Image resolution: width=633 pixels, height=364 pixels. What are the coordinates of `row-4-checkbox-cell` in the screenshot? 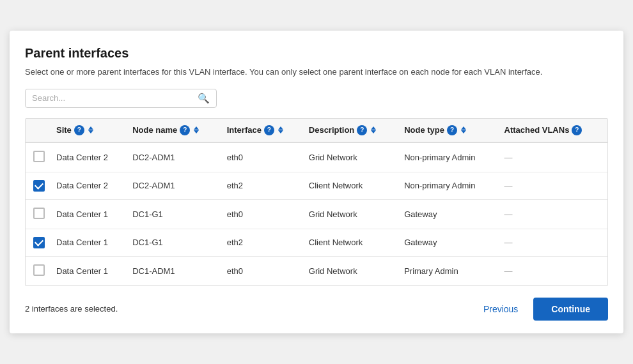 It's located at (38, 271).